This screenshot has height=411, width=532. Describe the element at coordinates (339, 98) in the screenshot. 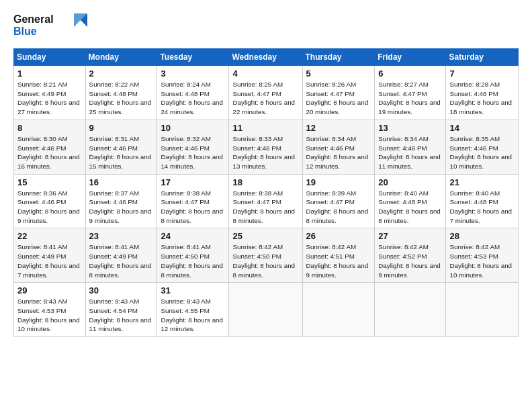

I see `day-info: Sunrise: 8:26 AMSunset: 4:47 PMDaylight:…` at that location.